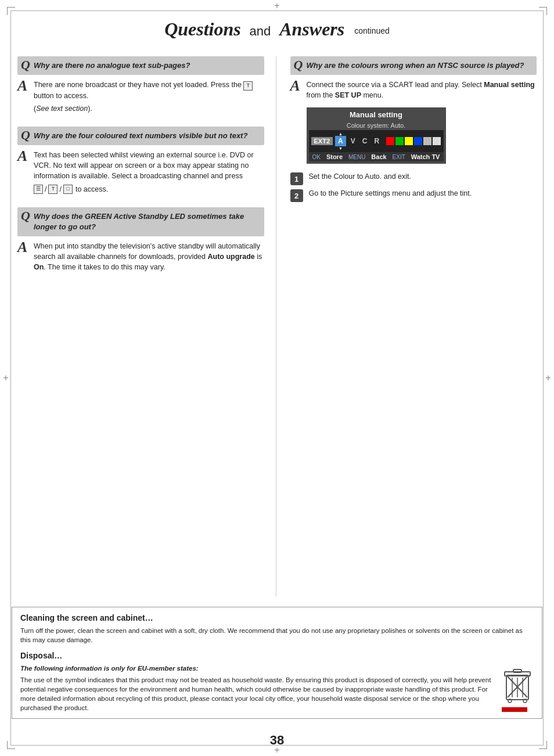 The image size is (554, 756). What do you see at coordinates (149, 257) in the screenshot?
I see `answer-3-text: When put into standby the television's a…` at bounding box center [149, 257].